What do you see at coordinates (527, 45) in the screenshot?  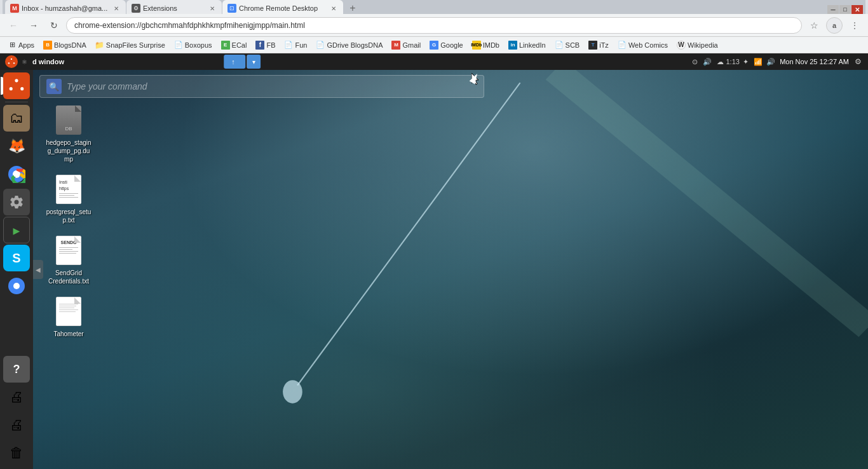 I see `bookmark-linkedin: in LinkedIn` at bounding box center [527, 45].